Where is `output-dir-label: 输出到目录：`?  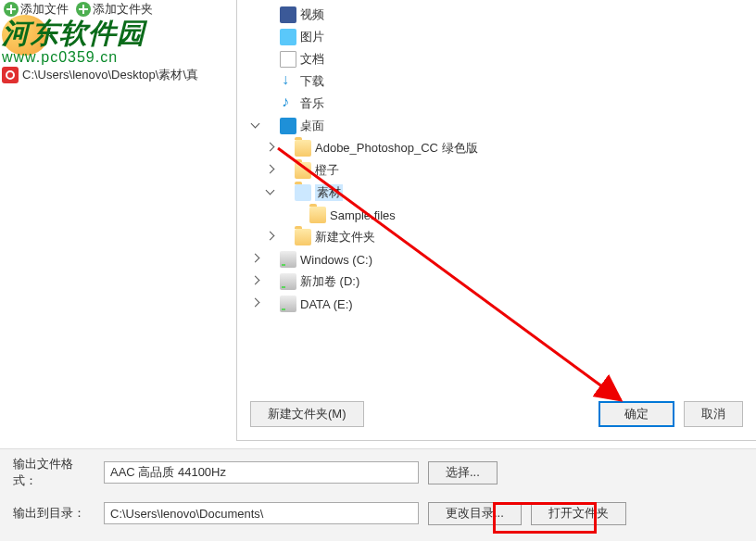
output-dir-label: 输出到目录： is located at coordinates (54, 513).